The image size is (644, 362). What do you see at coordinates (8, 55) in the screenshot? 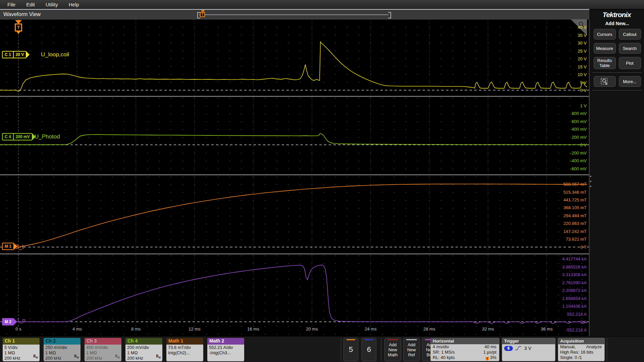
I see `badge-text: C 1` at bounding box center [8, 55].